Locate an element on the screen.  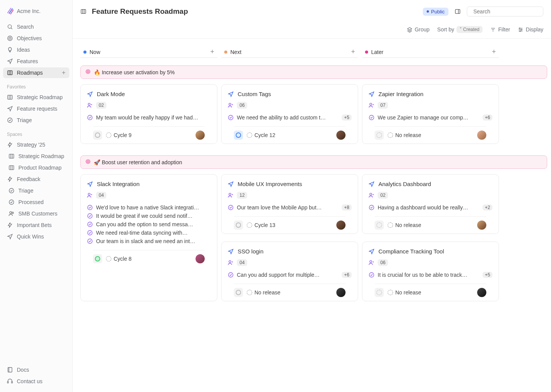
add-card-next: + is located at coordinates (353, 52).